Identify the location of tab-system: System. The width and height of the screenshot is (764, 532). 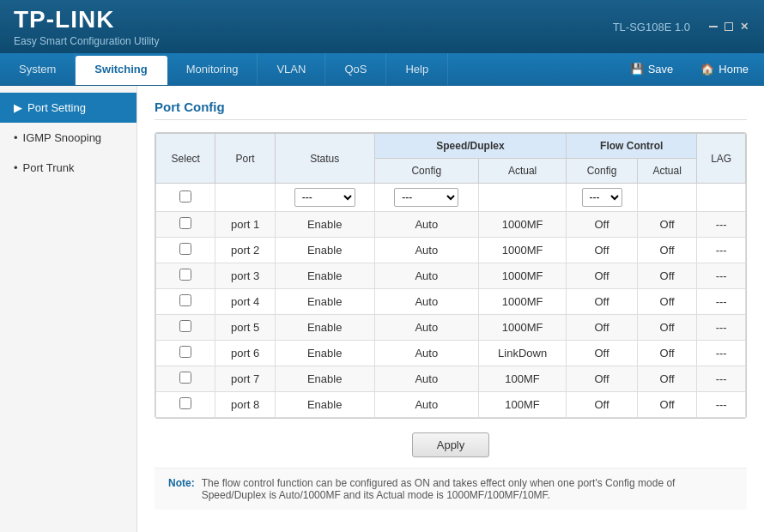
(38, 69).